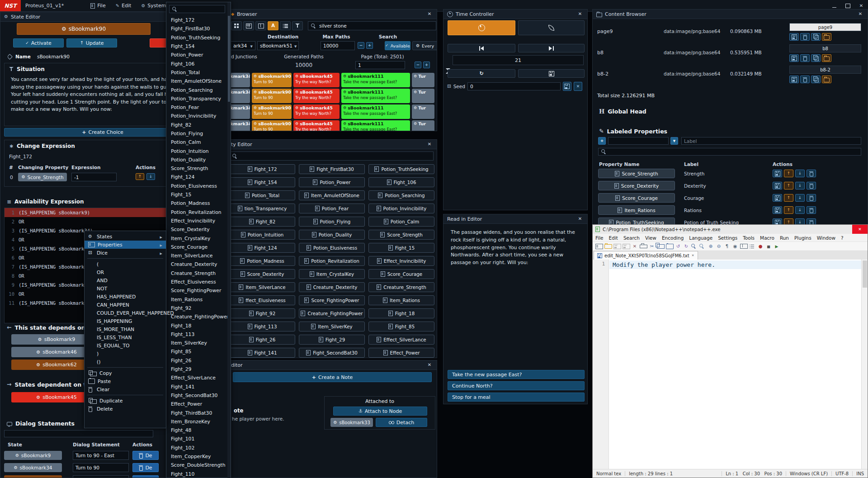  What do you see at coordinates (651, 238) in the screenshot?
I see `notepad-menu-item: View` at bounding box center [651, 238].